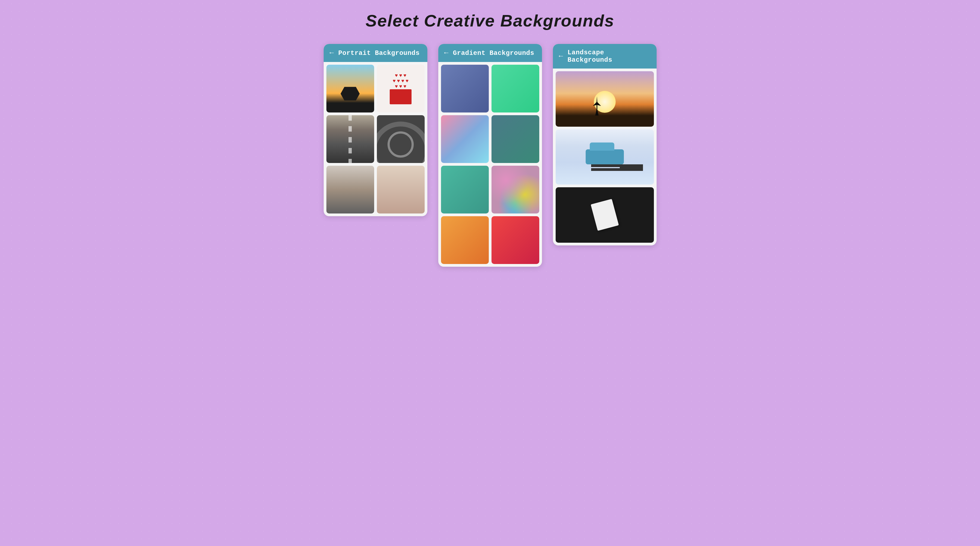  What do you see at coordinates (490, 21) in the screenshot?
I see `page-title: Select Creative Backgrounds` at bounding box center [490, 21].